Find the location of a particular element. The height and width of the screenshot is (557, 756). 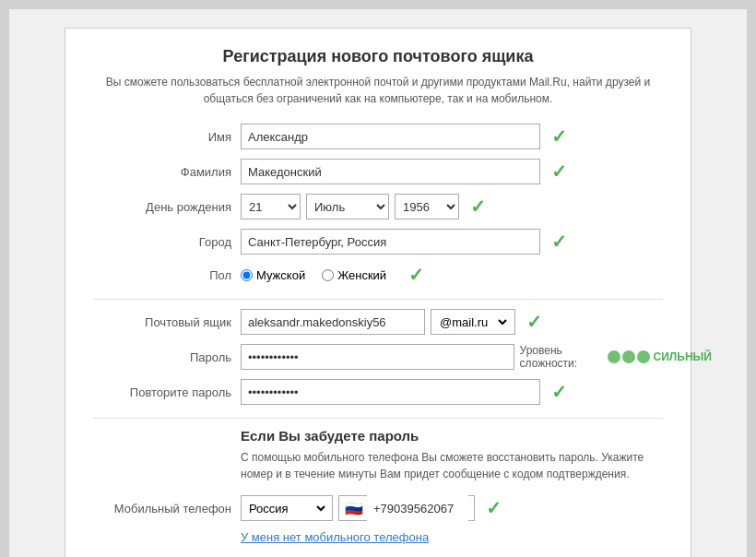

phone-label: Мобильный телефон is located at coordinates (167, 509).